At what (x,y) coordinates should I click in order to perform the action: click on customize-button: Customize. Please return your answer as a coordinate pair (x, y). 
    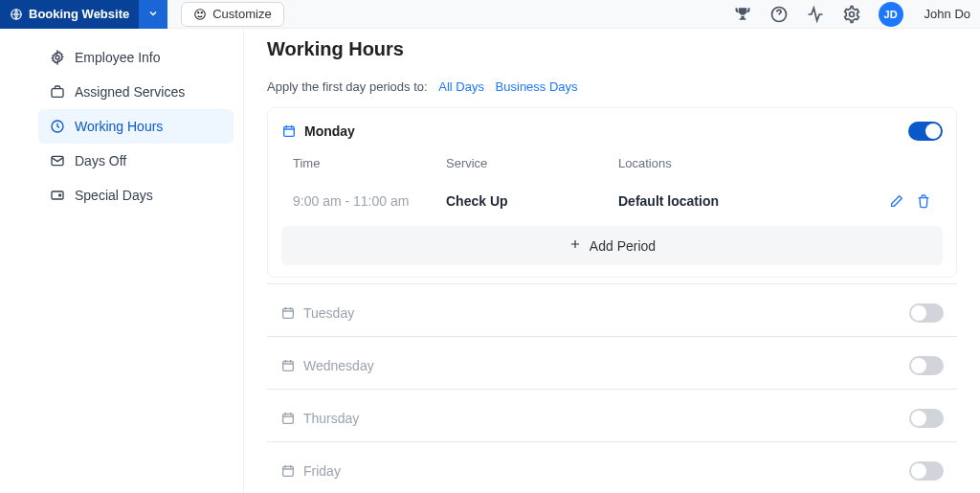
    Looking at the image, I should click on (232, 14).